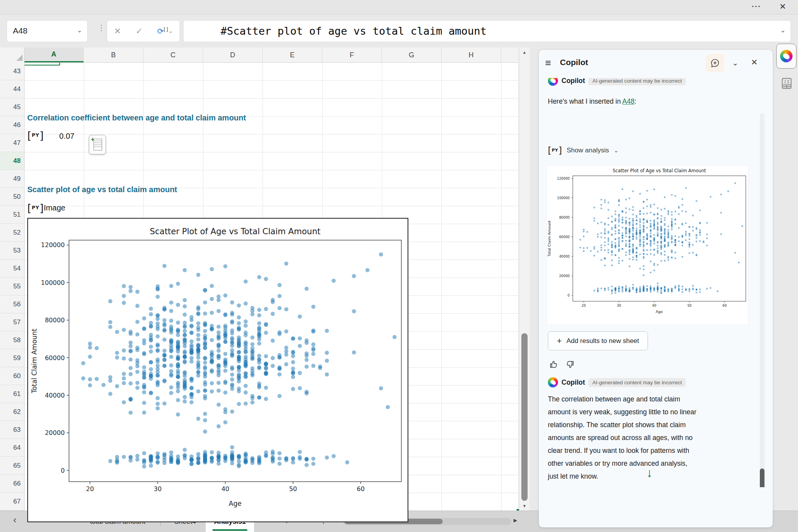  Describe the element at coordinates (515, 520) in the screenshot. I see `tab-scroll-right-icon: ▶` at that location.